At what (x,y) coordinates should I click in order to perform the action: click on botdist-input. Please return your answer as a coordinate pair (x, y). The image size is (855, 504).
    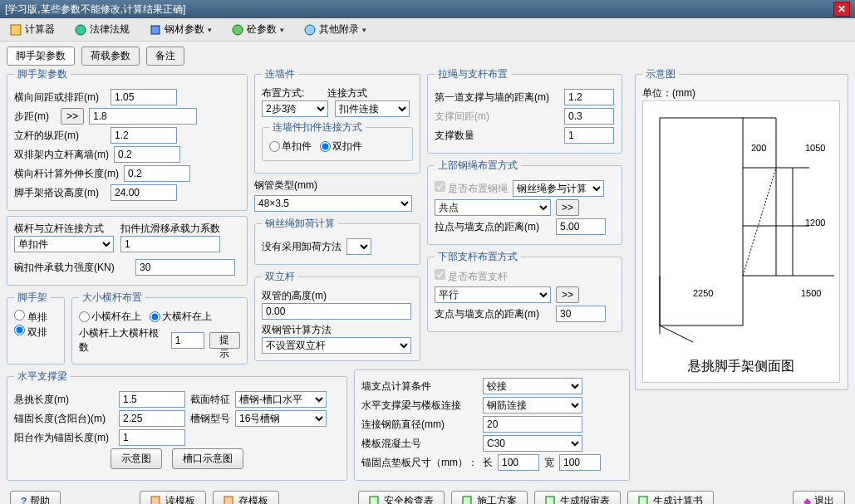
    Looking at the image, I should click on (581, 314).